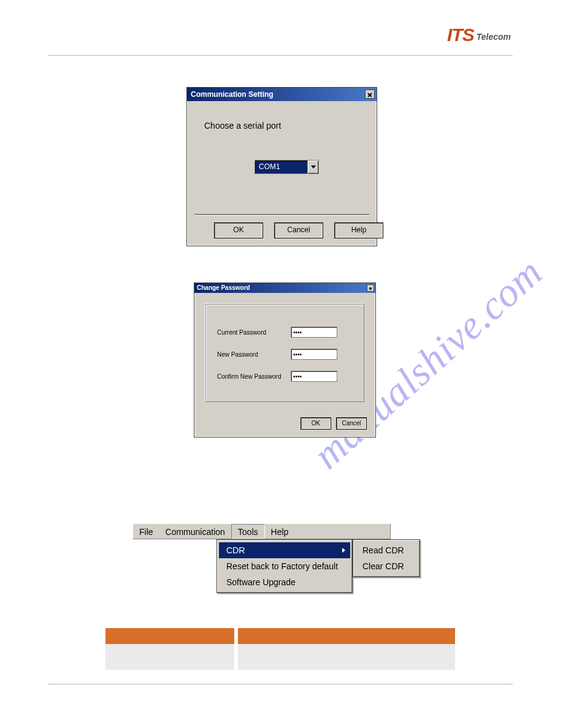  What do you see at coordinates (243, 126) in the screenshot?
I see `instruction-label: Choose a serial port` at bounding box center [243, 126].